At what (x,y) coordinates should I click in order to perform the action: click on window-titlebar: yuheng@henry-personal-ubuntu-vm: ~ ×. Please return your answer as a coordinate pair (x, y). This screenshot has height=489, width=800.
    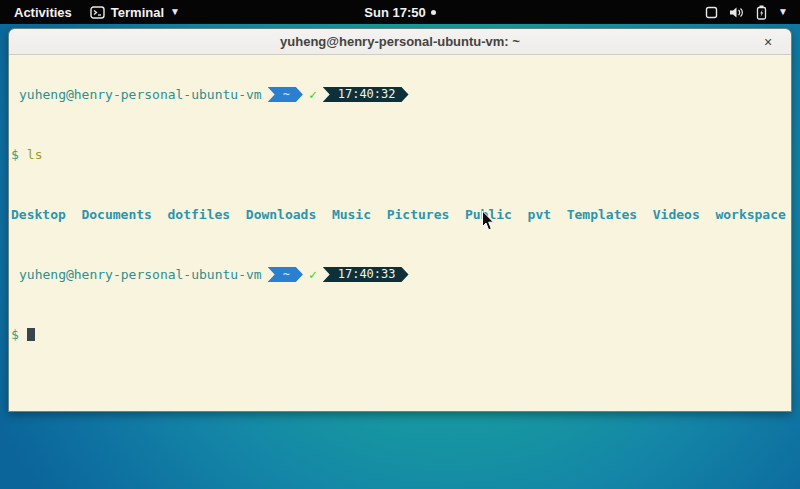
    Looking at the image, I should click on (400, 42).